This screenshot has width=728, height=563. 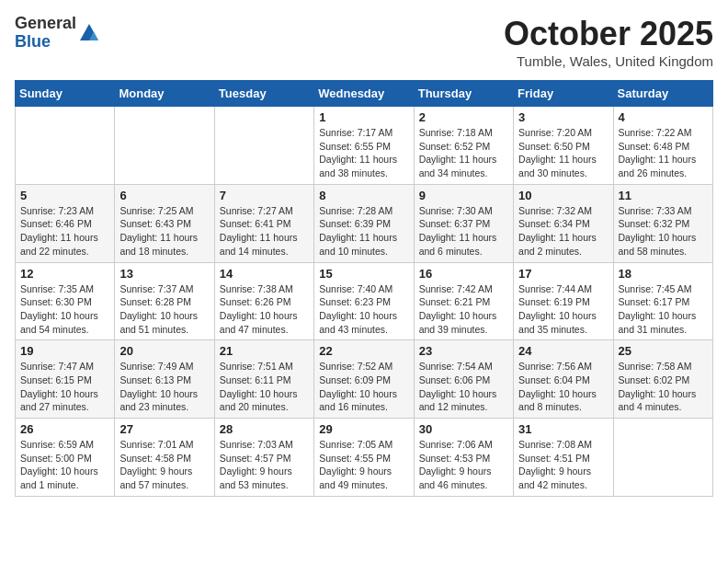 I want to click on day-number: 27, so click(x=164, y=429).